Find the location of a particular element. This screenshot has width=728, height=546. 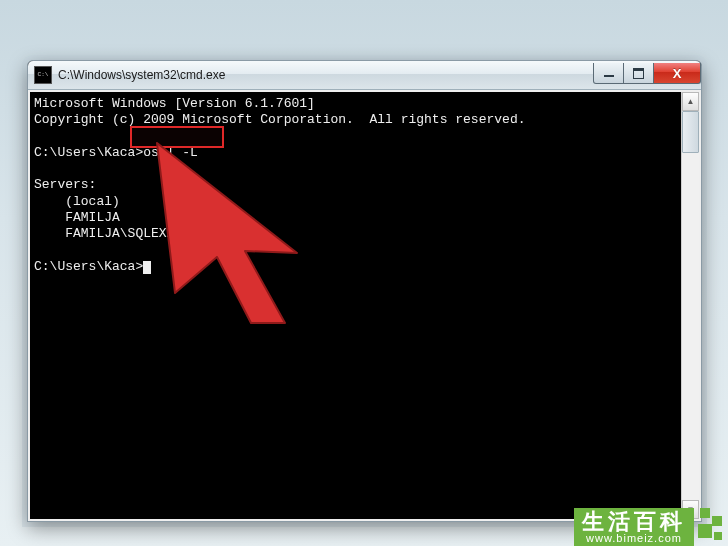

window-title: C:\Windows\system32\cmd.exe is located at coordinates (326, 75).